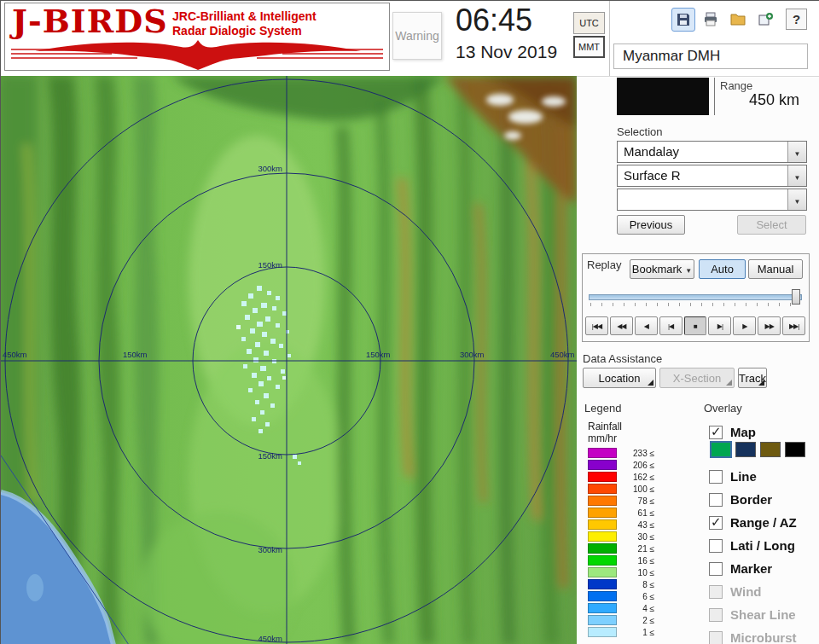  What do you see at coordinates (711, 20) in the screenshot?
I see `print-button` at bounding box center [711, 20].